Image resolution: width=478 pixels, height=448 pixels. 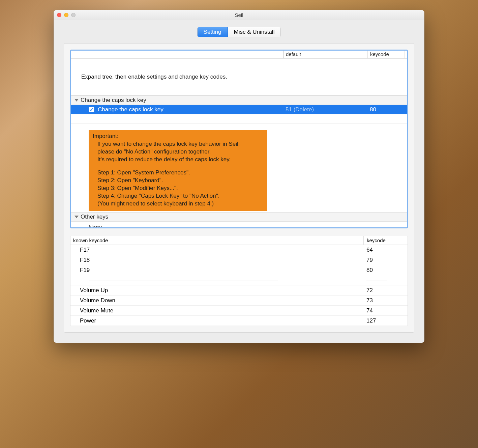 What do you see at coordinates (59, 15) in the screenshot?
I see `close-button` at bounding box center [59, 15].